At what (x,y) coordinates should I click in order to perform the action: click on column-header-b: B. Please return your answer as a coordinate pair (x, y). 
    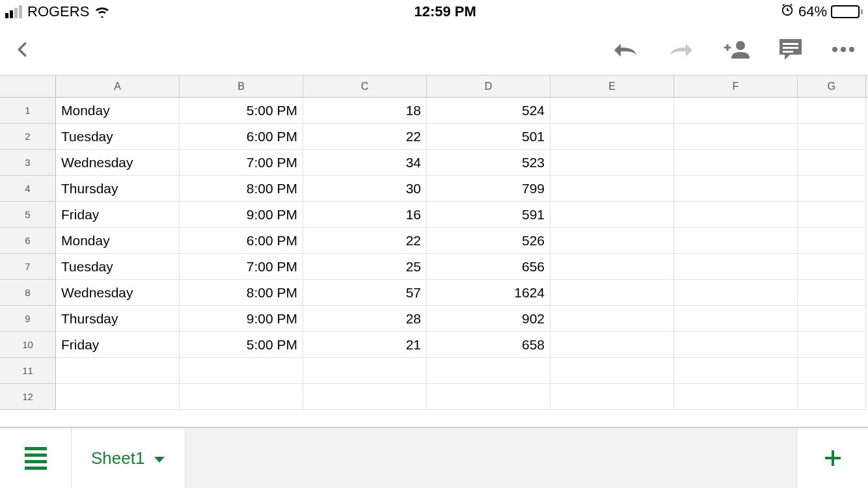
    Looking at the image, I should click on (241, 86).